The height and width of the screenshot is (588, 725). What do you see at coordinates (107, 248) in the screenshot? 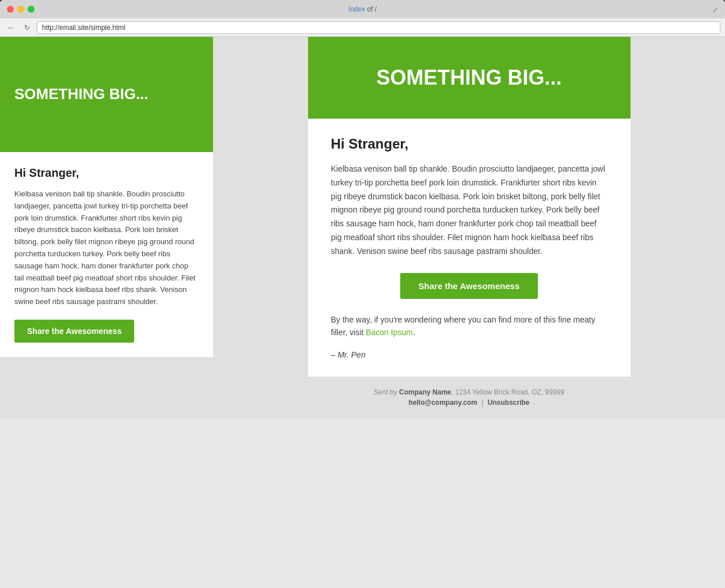
I see `left-body-text: Kielbasa venison ball tip shankle. Boudi…` at bounding box center [107, 248].